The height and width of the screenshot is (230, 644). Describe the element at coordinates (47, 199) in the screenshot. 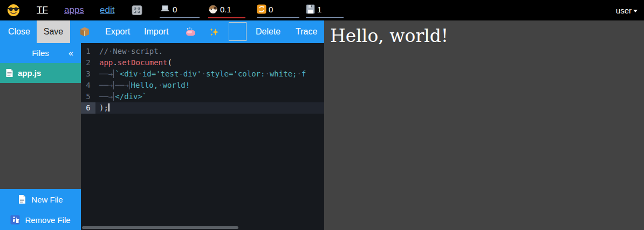

I see `new-file-label: New File` at that location.